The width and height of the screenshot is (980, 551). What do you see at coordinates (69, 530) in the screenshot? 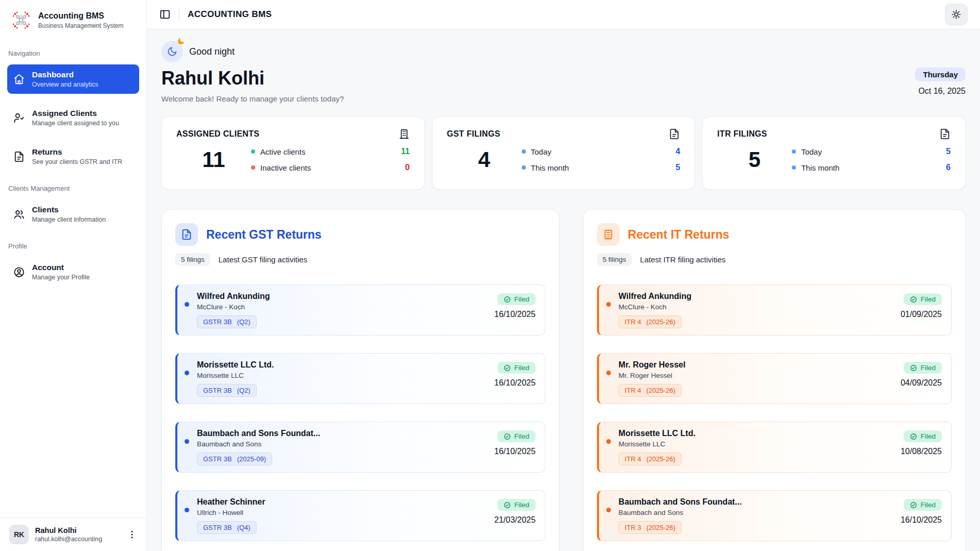
I see `user-name: Rahul Kolhi` at bounding box center [69, 530].